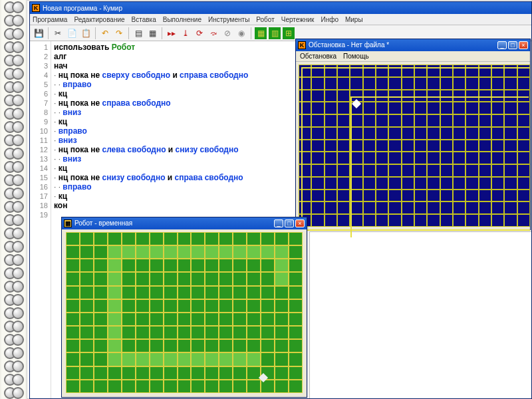 Image resolution: width=532 pixels, height=399 pixels. What do you see at coordinates (227, 33) in the screenshot?
I see `stop-icon: ⊘` at bounding box center [227, 33].